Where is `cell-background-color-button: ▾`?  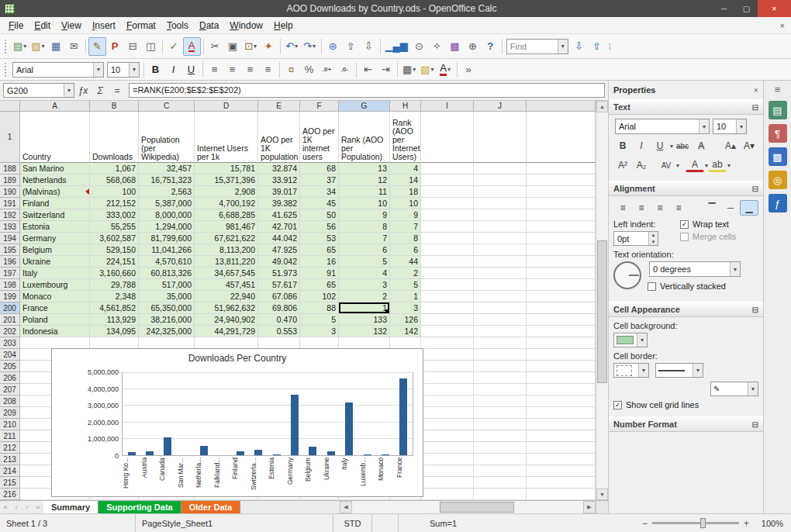
cell-background-color-button: ▾ is located at coordinates (630, 340).